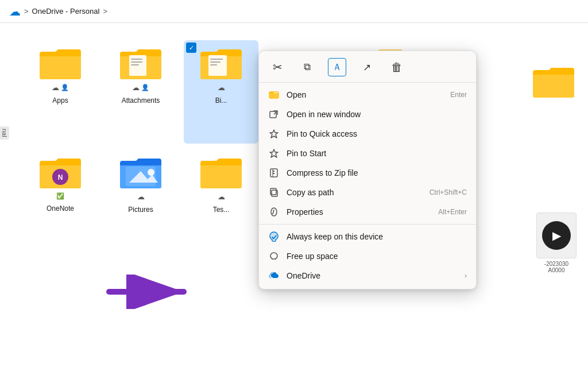 The height and width of the screenshot is (367, 588). I want to click on open-new-window-label: Open in new window, so click(377, 114).